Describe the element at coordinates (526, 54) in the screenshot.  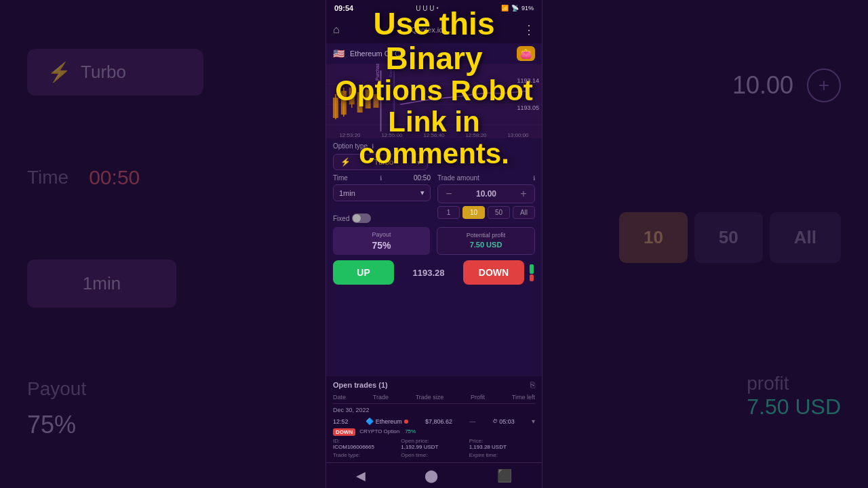
I see `wallet-icon: 👛` at that location.